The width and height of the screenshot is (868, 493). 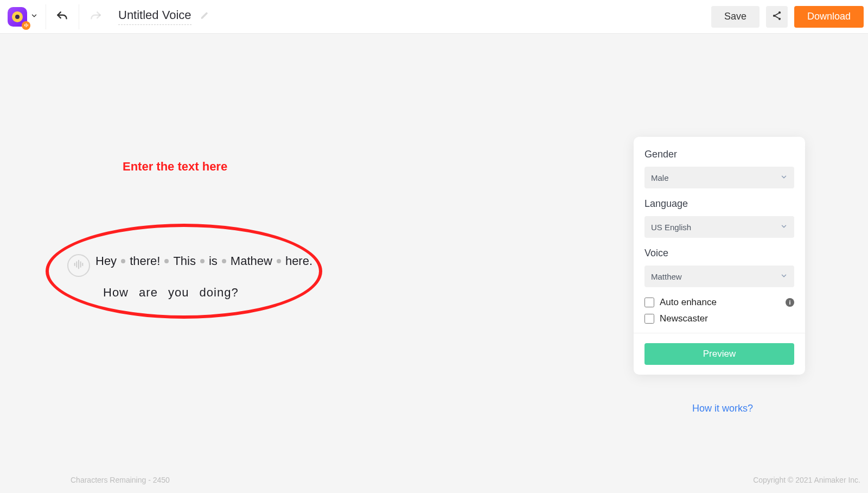 What do you see at coordinates (688, 302) in the screenshot?
I see `auto-enhance-label: Auto enhance` at bounding box center [688, 302].